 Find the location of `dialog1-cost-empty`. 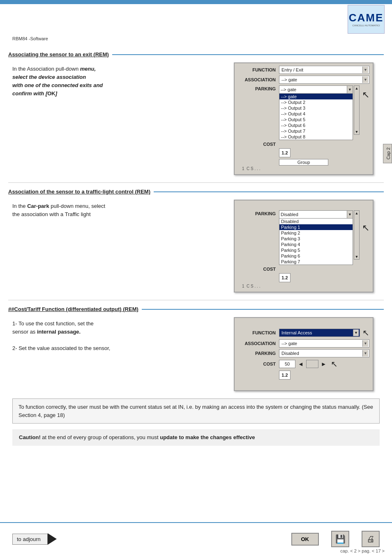

dialog1-cost-empty is located at coordinates (281, 144).